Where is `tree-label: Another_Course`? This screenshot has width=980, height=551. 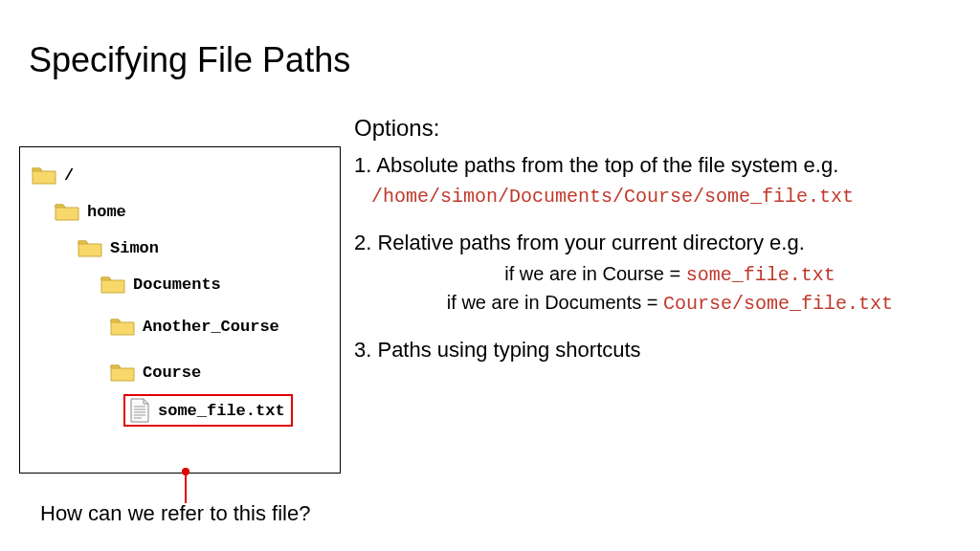 tree-label: Another_Course is located at coordinates (211, 327).